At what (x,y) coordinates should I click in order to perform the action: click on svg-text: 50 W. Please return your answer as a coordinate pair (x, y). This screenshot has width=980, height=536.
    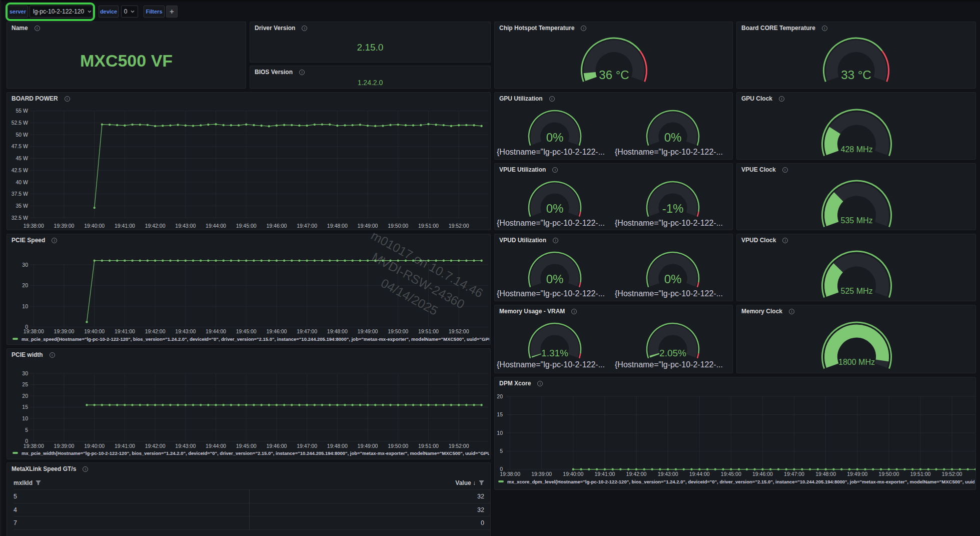
    Looking at the image, I should click on (22, 135).